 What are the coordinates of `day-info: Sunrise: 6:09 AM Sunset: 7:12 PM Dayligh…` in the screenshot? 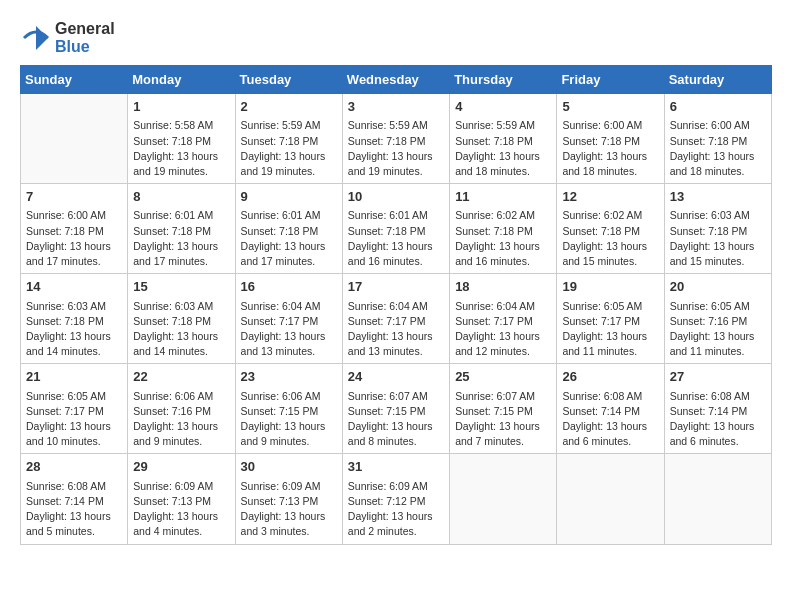 It's located at (396, 510).